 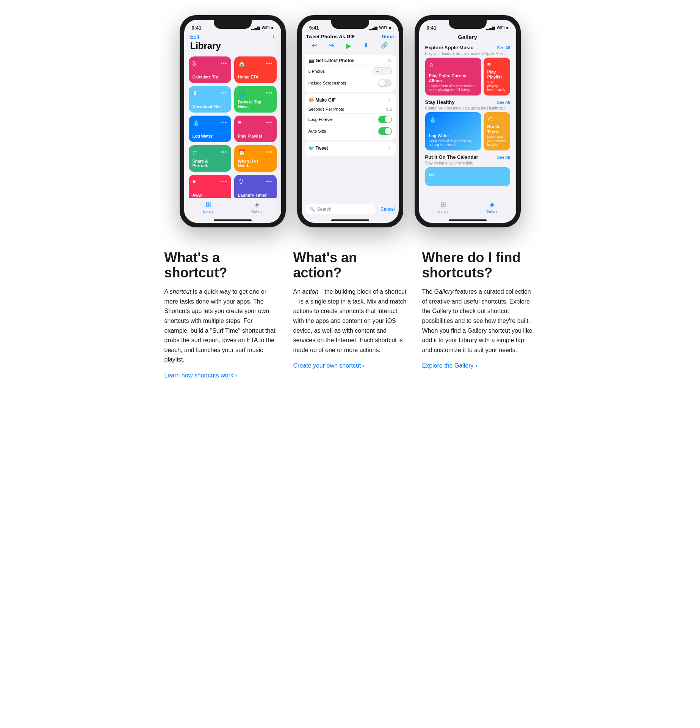 I want to click on see-all-calendar: See All, so click(x=503, y=157).